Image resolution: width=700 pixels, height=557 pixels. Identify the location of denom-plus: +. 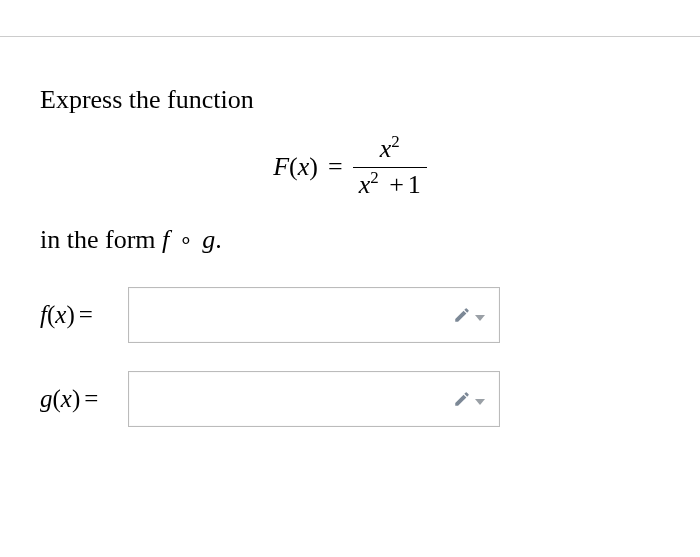
(396, 184).